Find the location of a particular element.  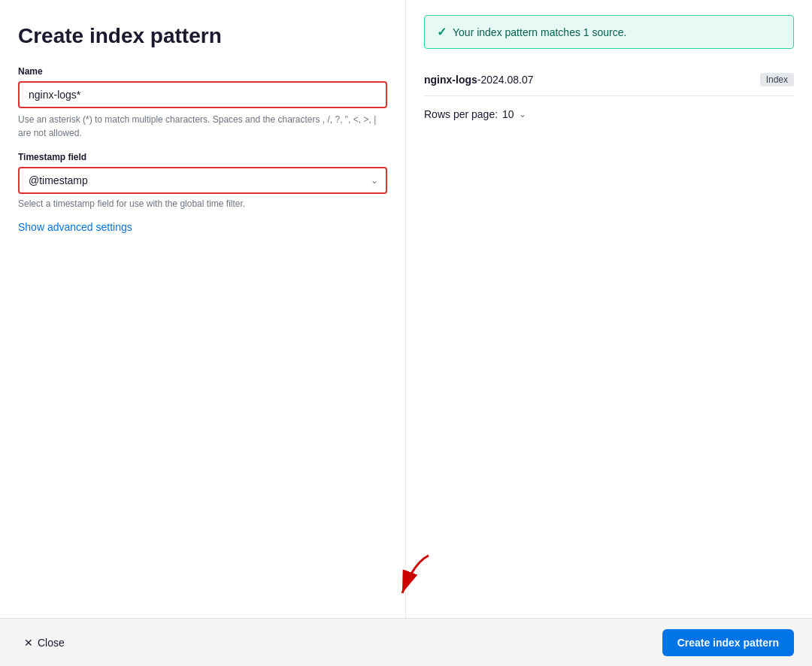

index-name-rest: -2024.08.07 is located at coordinates (505, 80).